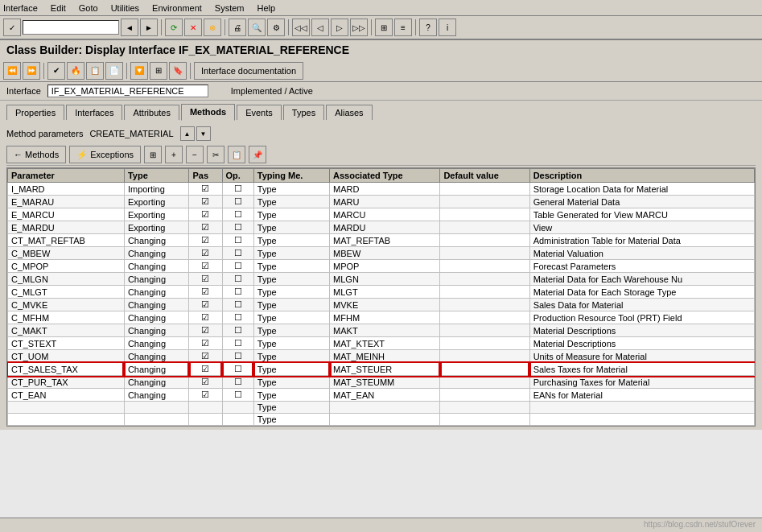  I want to click on expand-btn: ⊞, so click(159, 71).